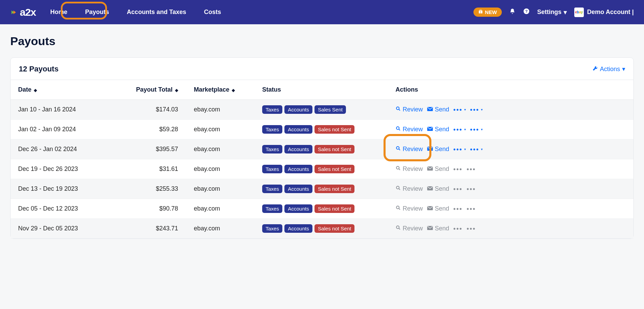 This screenshot has height=309, width=644. What do you see at coordinates (552, 12) in the screenshot?
I see `settings-dropdown: Settings ▾` at bounding box center [552, 12].